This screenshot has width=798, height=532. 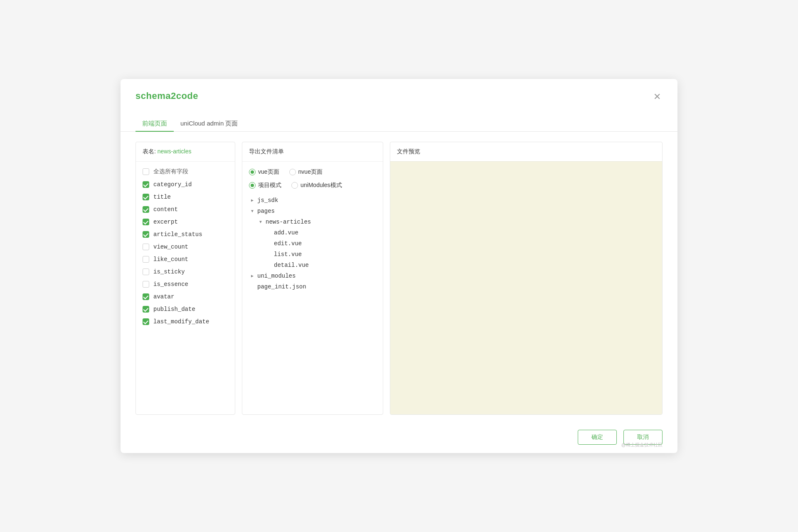 I want to click on tree-item: ▼news-articles, so click(x=313, y=222).